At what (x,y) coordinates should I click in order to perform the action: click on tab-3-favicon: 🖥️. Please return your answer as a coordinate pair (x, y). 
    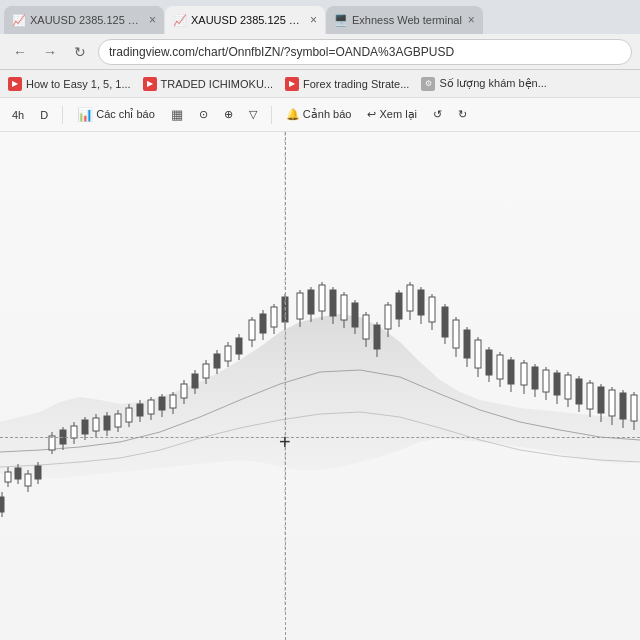
    Looking at the image, I should click on (341, 20).